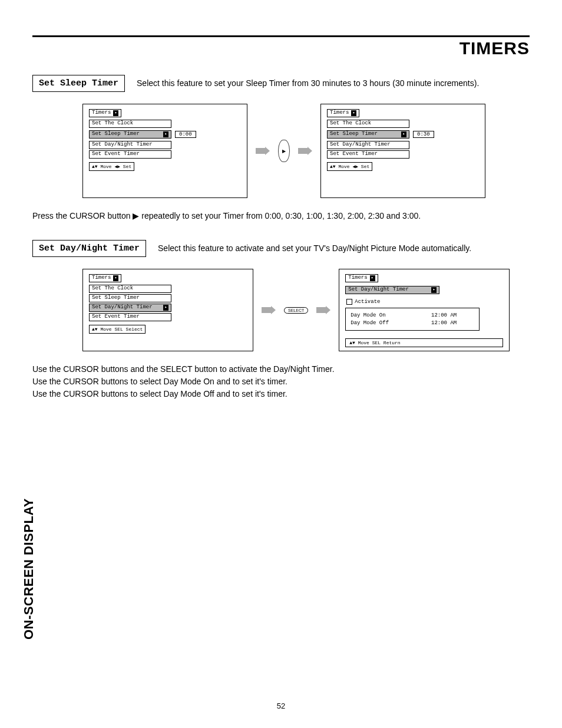  Describe the element at coordinates (186, 134) in the screenshot. I see `sleep-value-before: 0:00` at that location.